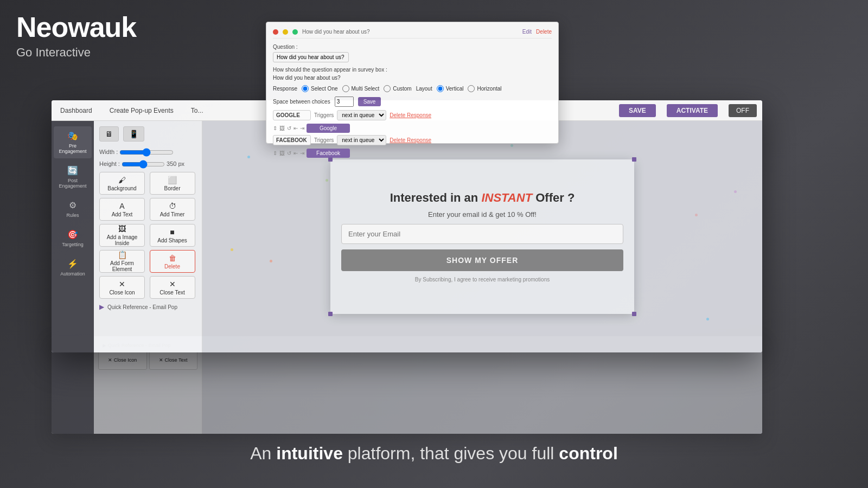 The height and width of the screenshot is (488, 868). I want to click on handle-tr, so click(634, 159).